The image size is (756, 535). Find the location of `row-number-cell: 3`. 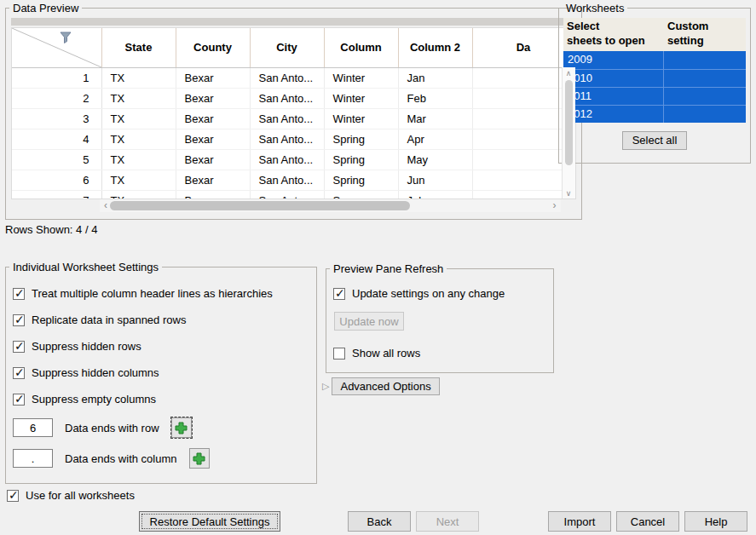

row-number-cell: 3 is located at coordinates (56, 118).